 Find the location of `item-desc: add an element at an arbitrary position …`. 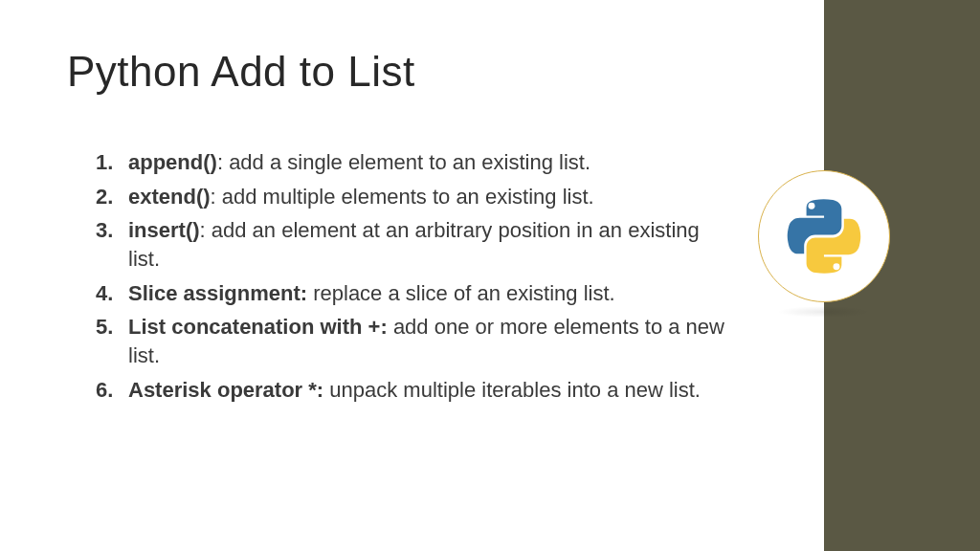

item-desc: add an element at an arbitrary position … is located at coordinates (413, 245).